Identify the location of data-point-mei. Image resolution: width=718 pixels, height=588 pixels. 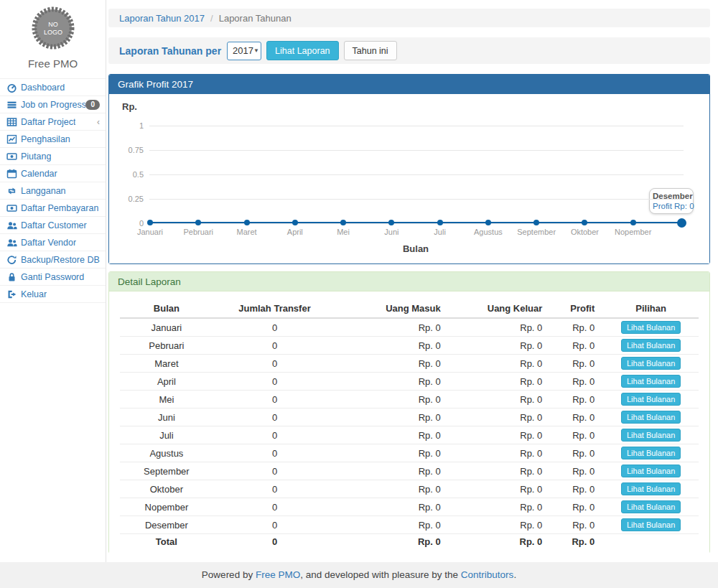
(343, 223).